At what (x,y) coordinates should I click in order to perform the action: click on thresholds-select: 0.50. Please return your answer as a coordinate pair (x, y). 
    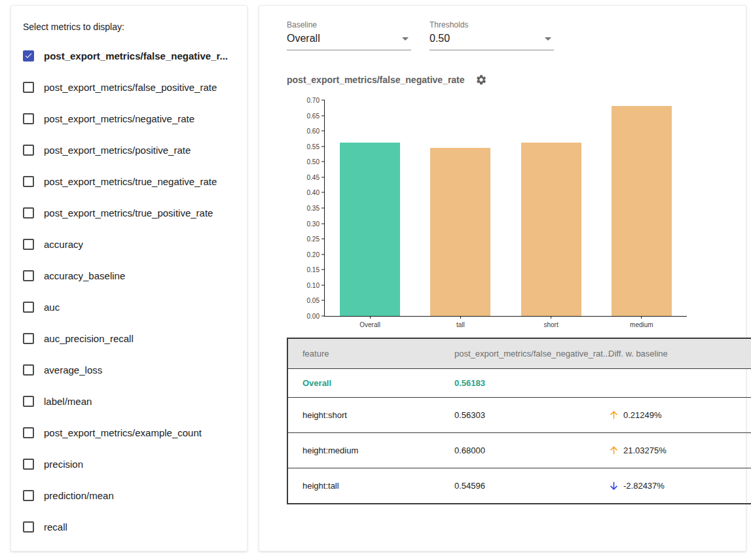
    Looking at the image, I should click on (492, 42).